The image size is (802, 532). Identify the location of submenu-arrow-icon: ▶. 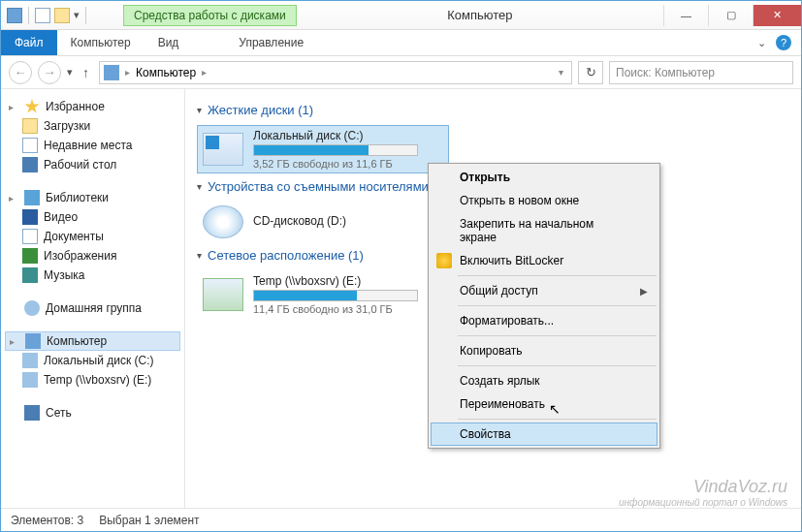
(644, 291).